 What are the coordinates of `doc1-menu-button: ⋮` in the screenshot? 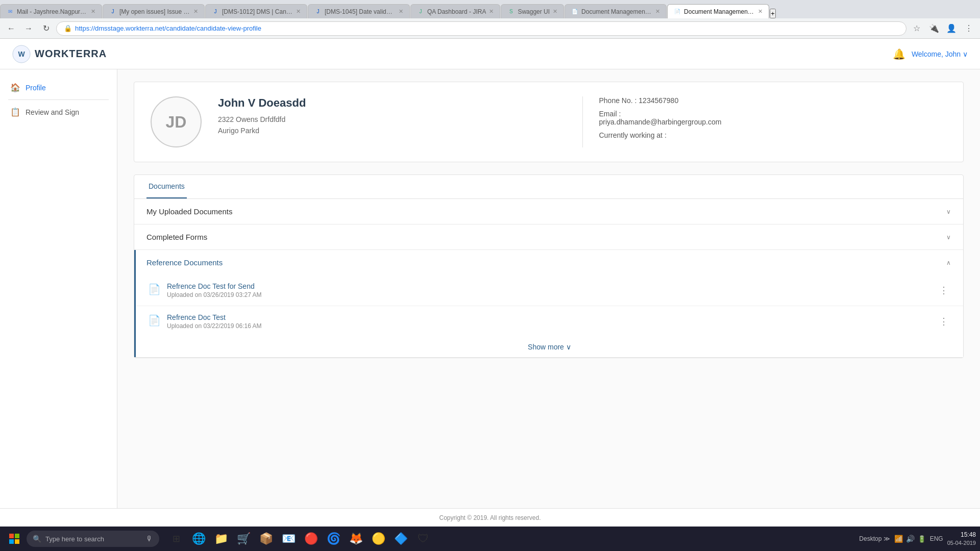 It's located at (944, 290).